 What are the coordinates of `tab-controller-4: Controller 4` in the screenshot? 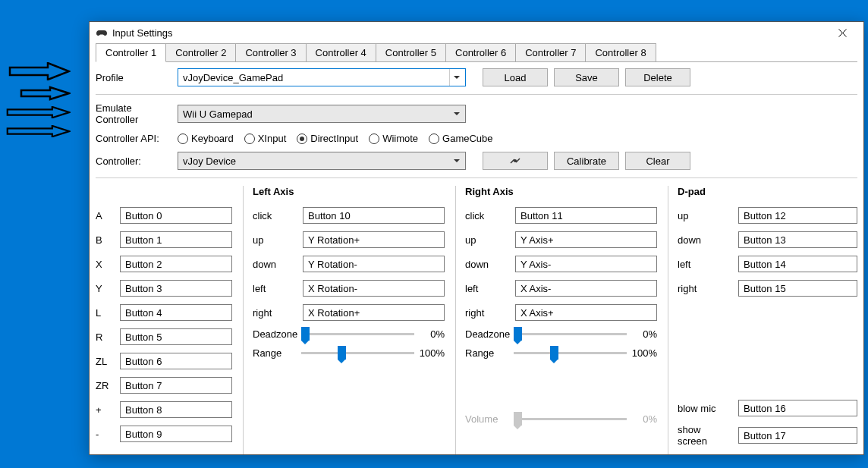 It's located at (341, 52).